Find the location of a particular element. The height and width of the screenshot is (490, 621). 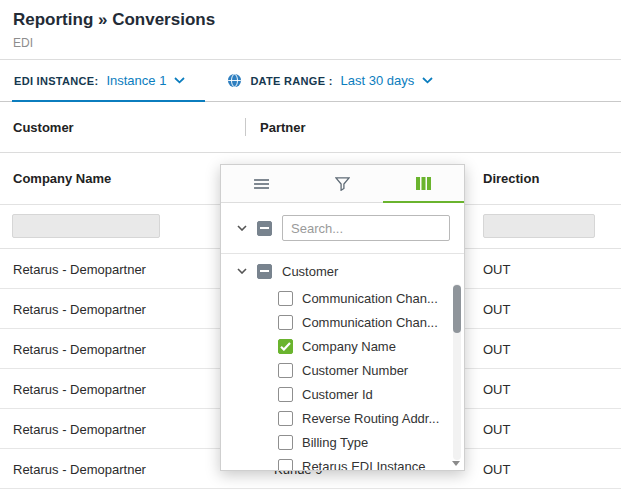

columns-icon is located at coordinates (424, 184).